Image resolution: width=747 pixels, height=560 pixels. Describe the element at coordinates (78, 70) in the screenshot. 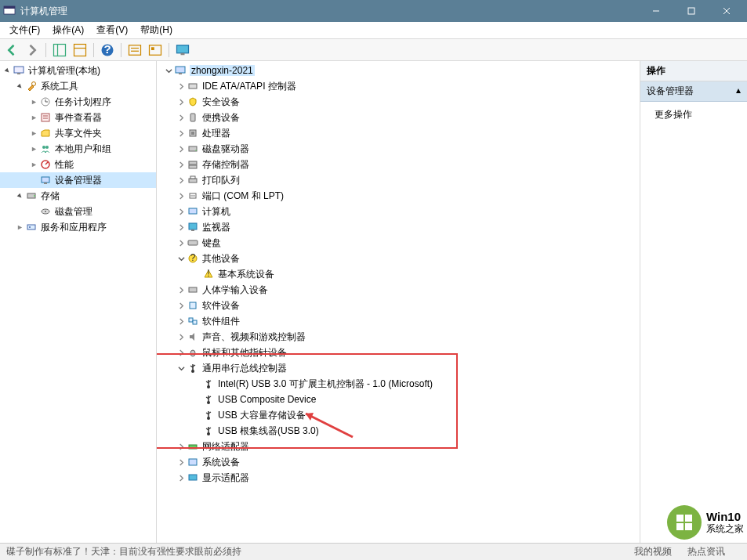

I see `tree-root: 计算机管理(本地)` at that location.